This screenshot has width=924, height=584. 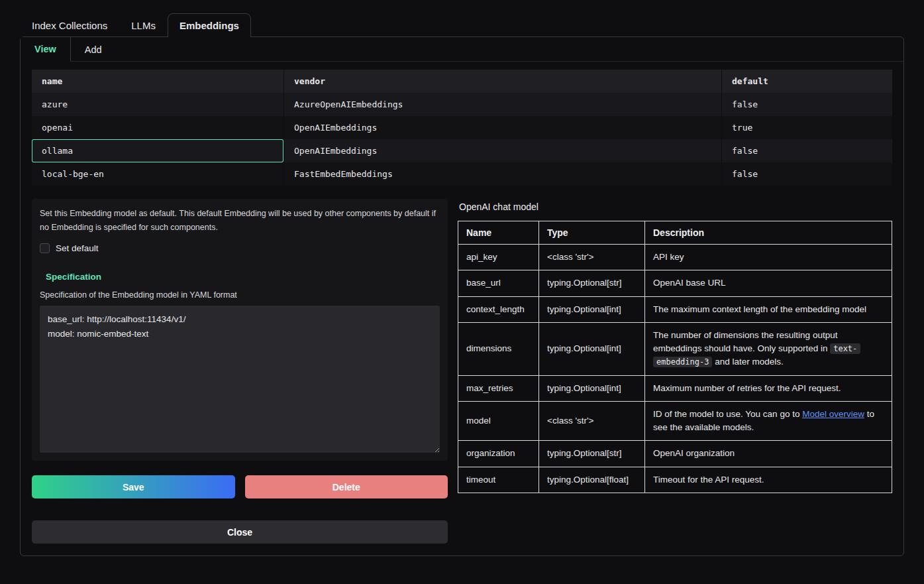 What do you see at coordinates (209, 25) in the screenshot?
I see `main-tab-embeddings: Embeddings` at bounding box center [209, 25].